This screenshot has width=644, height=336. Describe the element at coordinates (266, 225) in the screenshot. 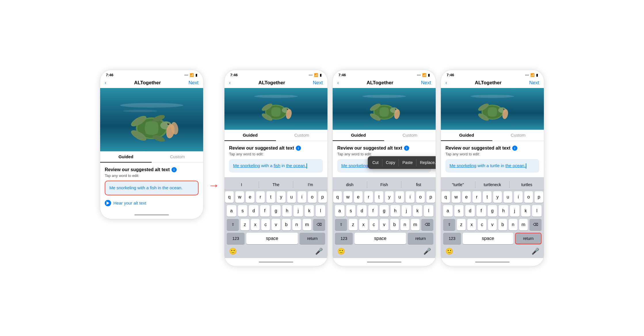

I see `key-c-2: c` at that location.